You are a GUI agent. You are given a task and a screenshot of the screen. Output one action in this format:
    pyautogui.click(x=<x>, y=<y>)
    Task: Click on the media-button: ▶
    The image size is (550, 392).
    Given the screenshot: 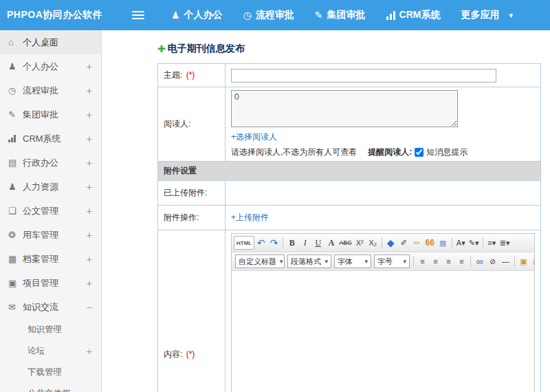 What is the action you would take?
    pyautogui.click(x=532, y=261)
    